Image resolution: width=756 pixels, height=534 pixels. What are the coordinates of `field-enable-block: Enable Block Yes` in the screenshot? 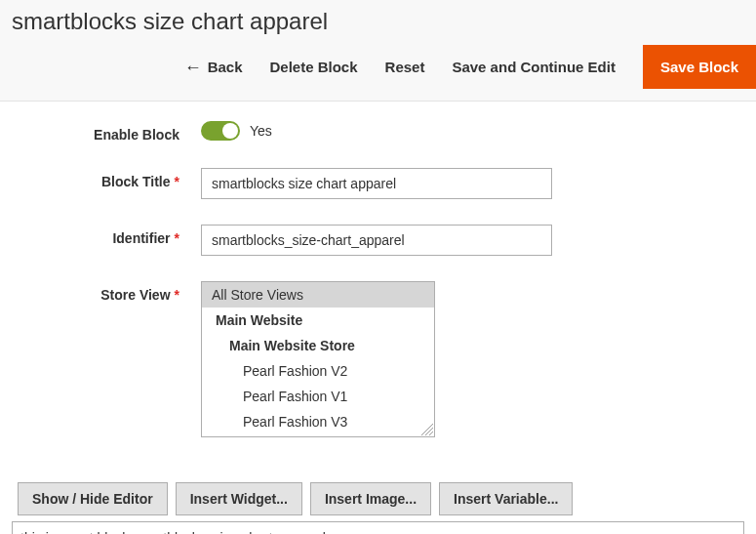 It's located at (378, 132).